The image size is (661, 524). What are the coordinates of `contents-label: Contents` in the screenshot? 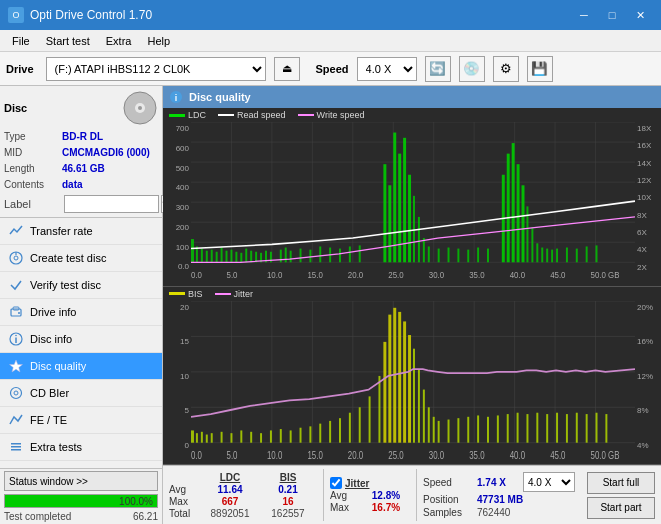 It's located at (33, 185).